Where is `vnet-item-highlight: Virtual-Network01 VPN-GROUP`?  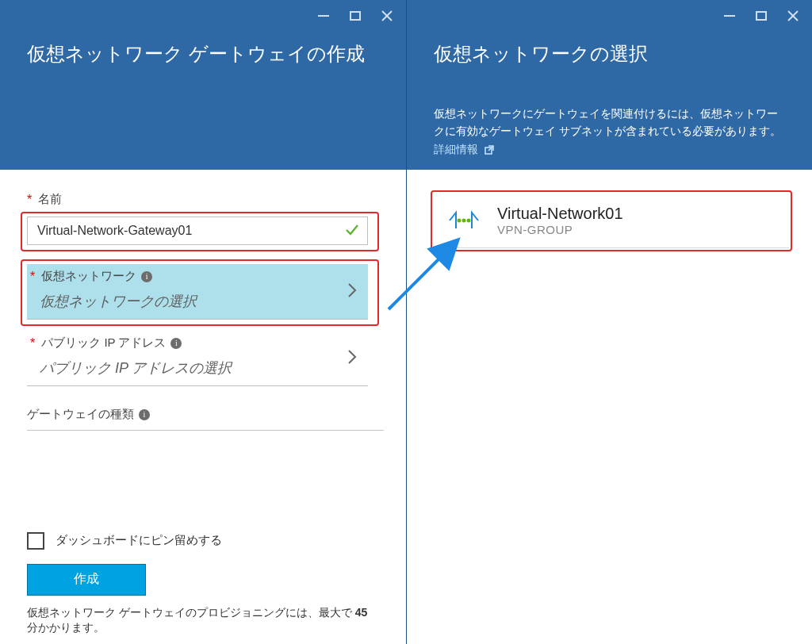
vnet-item-highlight: Virtual-Network01 VPN-GROUP is located at coordinates (611, 220).